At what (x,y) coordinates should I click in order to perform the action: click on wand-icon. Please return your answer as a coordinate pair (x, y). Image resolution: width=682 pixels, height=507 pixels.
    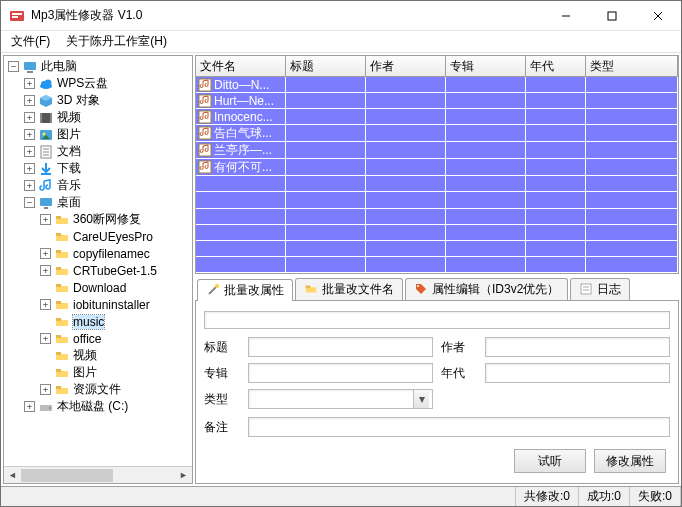
    Looking at the image, I should click on (213, 290).